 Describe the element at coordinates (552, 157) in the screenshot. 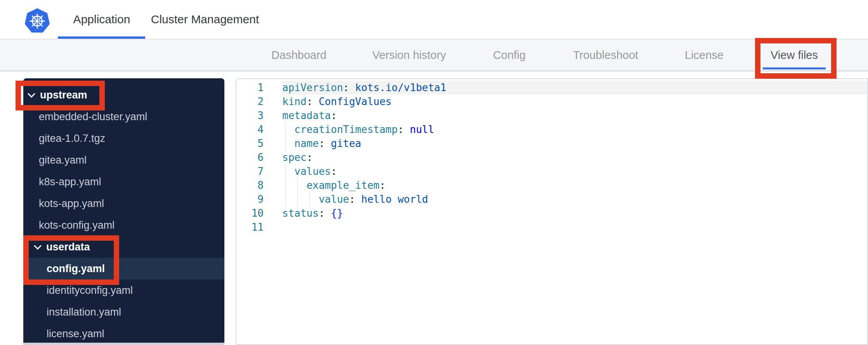

I see `code-line-6: 6spec:` at that location.